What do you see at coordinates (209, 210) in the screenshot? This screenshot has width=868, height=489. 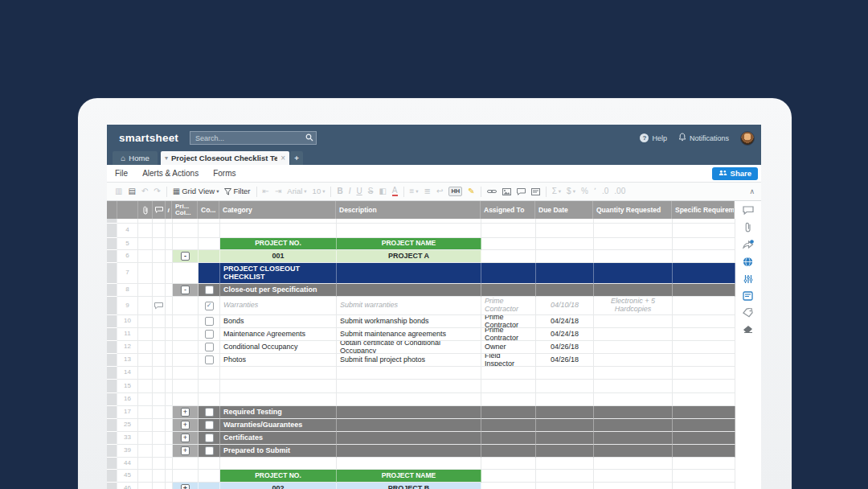 I see `column-header-check: Co...` at bounding box center [209, 210].